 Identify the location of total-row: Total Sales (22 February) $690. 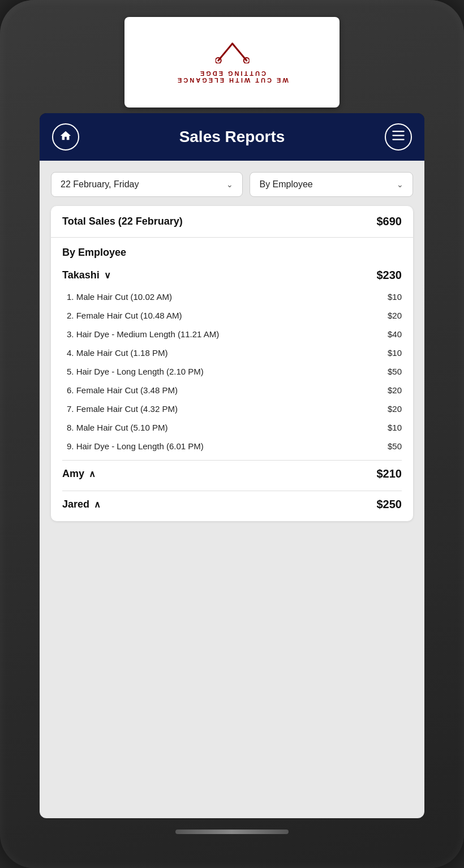
(232, 222).